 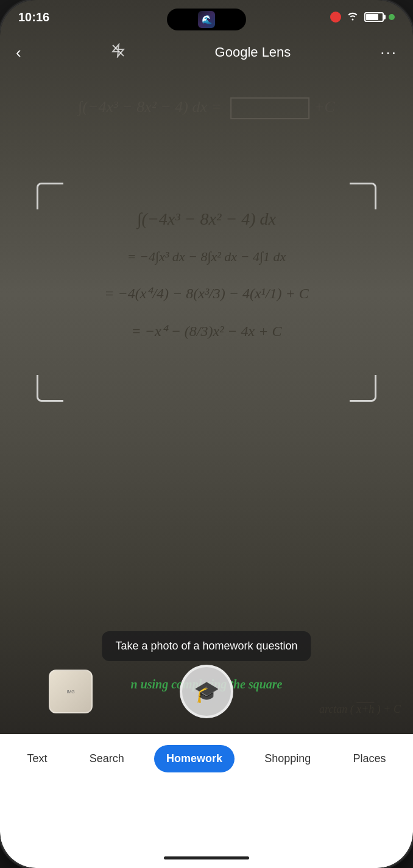 What do you see at coordinates (18, 52) in the screenshot?
I see `back-button: ‹` at bounding box center [18, 52].